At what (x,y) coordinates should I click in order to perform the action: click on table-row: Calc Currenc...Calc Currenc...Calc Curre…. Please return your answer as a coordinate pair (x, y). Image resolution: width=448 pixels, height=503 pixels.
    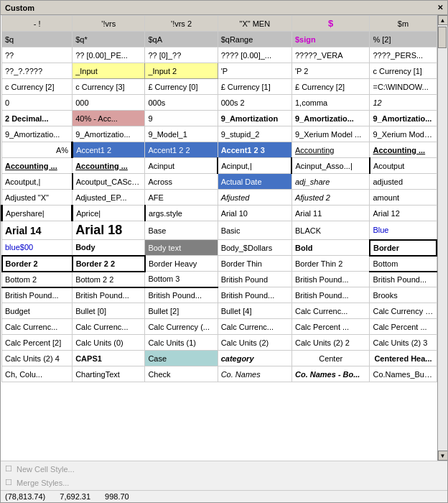
    Looking at the image, I should click on (220, 327).